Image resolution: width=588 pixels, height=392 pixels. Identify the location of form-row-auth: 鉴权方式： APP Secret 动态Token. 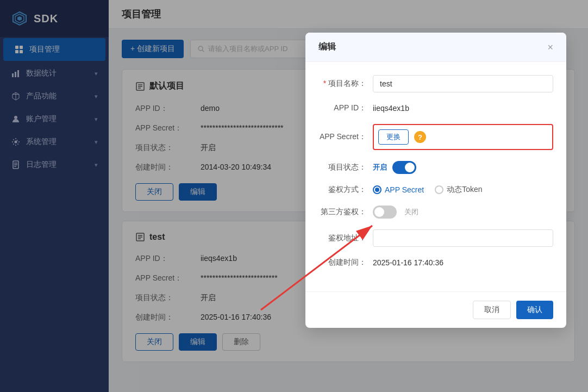
(436, 190).